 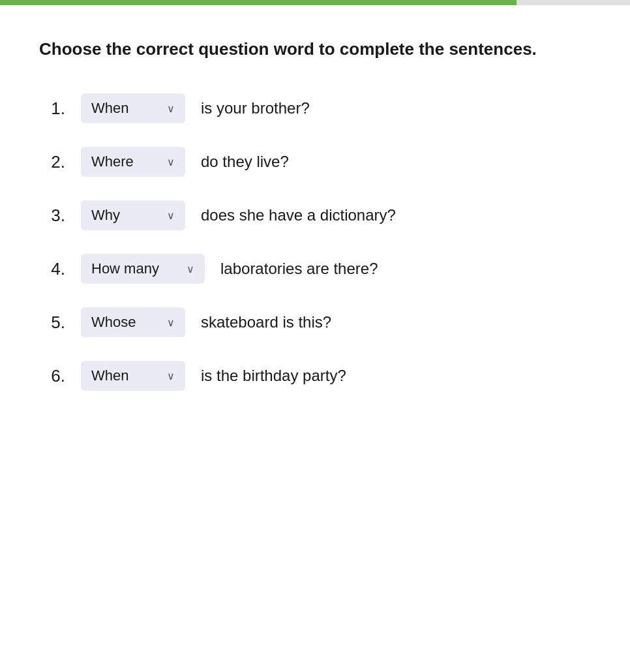 I want to click on progress-bar-fill, so click(x=258, y=3).